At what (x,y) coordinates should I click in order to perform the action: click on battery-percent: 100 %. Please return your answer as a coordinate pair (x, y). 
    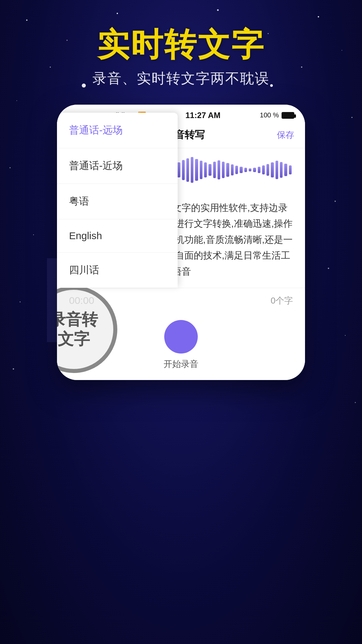
    Looking at the image, I should click on (269, 115).